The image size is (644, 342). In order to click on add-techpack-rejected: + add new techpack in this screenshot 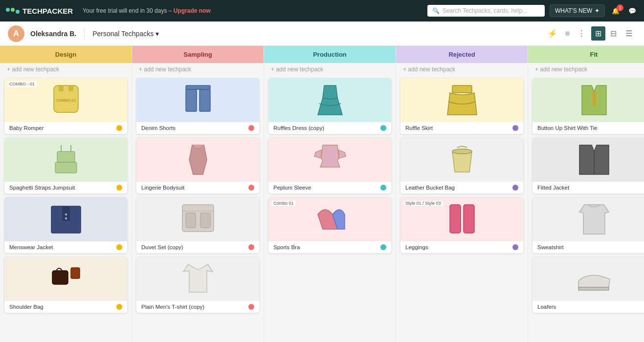, I will do `click(462, 69)`.